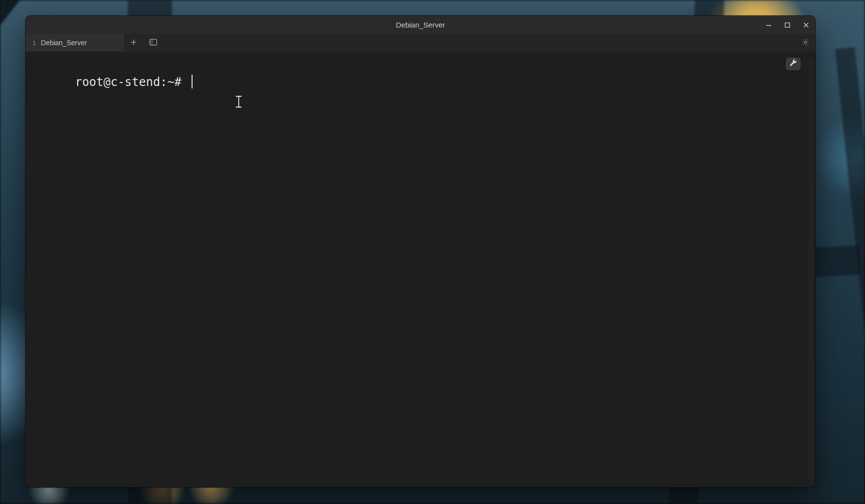 This screenshot has height=504, width=865. Describe the element at coordinates (134, 43) in the screenshot. I see `plus-icon` at that location.